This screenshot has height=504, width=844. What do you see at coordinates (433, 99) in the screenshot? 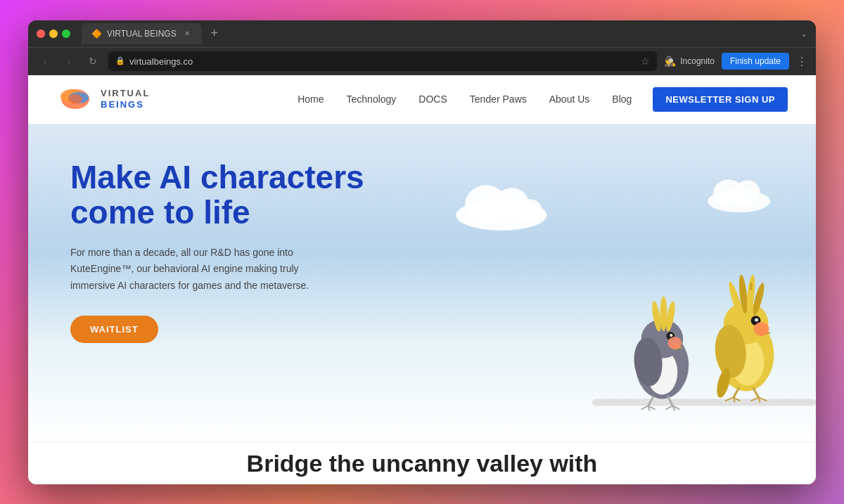
I see `nav-docs: DOCS` at bounding box center [433, 99].